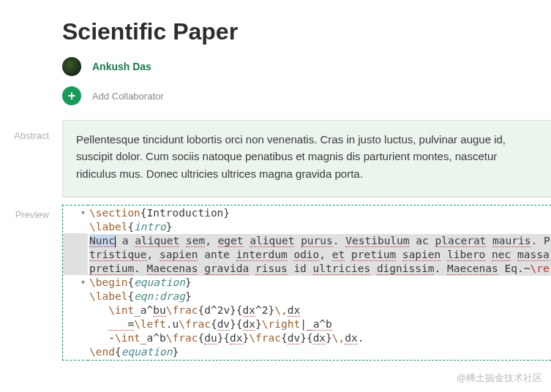  I want to click on watermark: @稀土掘金技术社区, so click(499, 378).